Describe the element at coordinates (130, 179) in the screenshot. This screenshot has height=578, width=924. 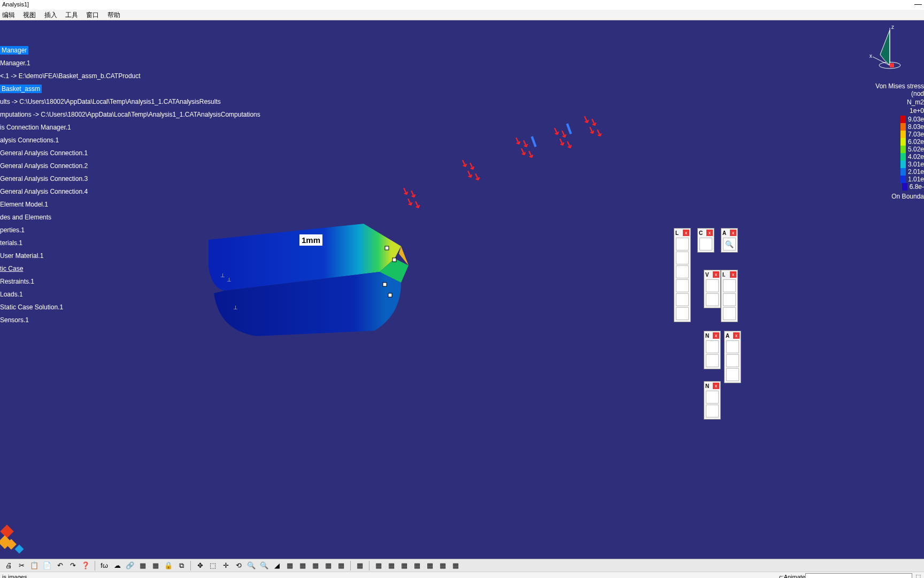
I see `tree-item: General Analysis Connection.3` at that location.